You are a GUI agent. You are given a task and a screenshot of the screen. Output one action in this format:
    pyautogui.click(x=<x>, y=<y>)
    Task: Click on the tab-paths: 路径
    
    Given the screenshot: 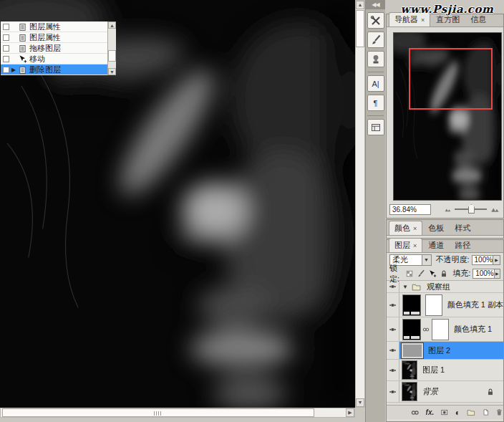 What is the action you would take?
    pyautogui.click(x=462, y=245)
    